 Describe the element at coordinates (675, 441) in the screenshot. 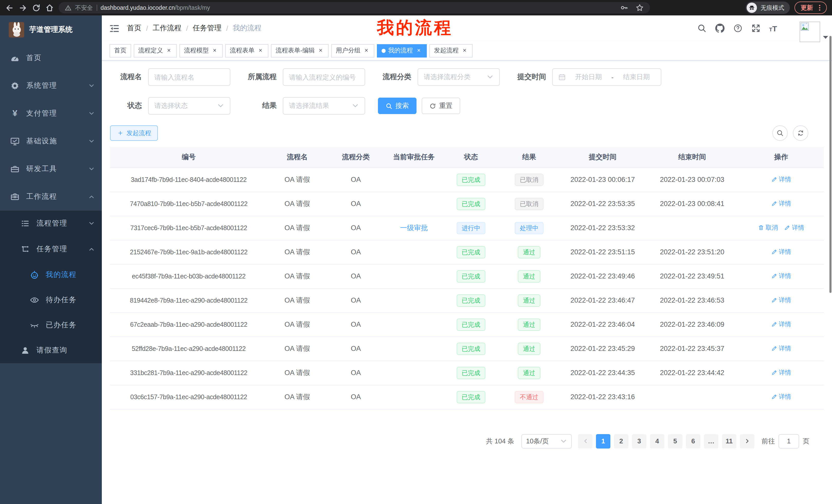

I see `page-button-5: 5` at that location.